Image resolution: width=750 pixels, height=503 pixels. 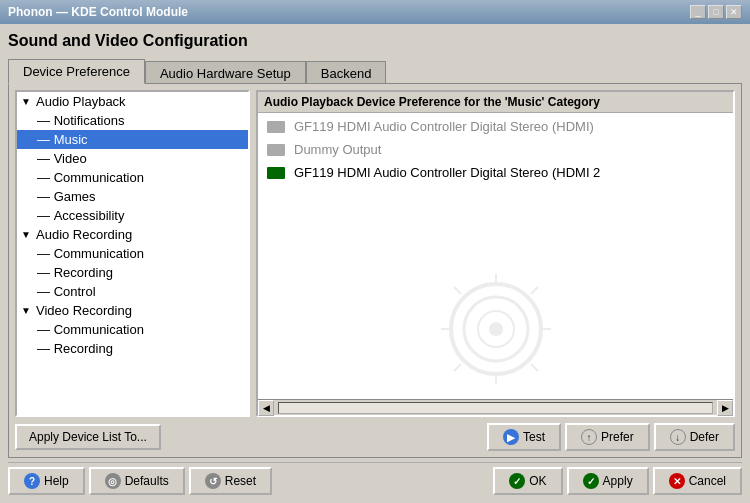 What do you see at coordinates (46, 481) in the screenshot?
I see `help-button: ? Help` at bounding box center [46, 481].